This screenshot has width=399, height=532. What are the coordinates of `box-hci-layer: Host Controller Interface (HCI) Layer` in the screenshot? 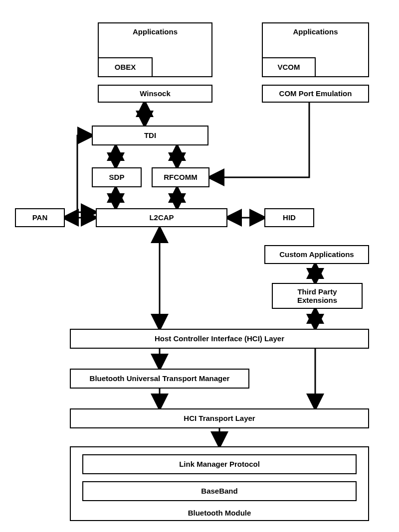 It's located at (219, 339).